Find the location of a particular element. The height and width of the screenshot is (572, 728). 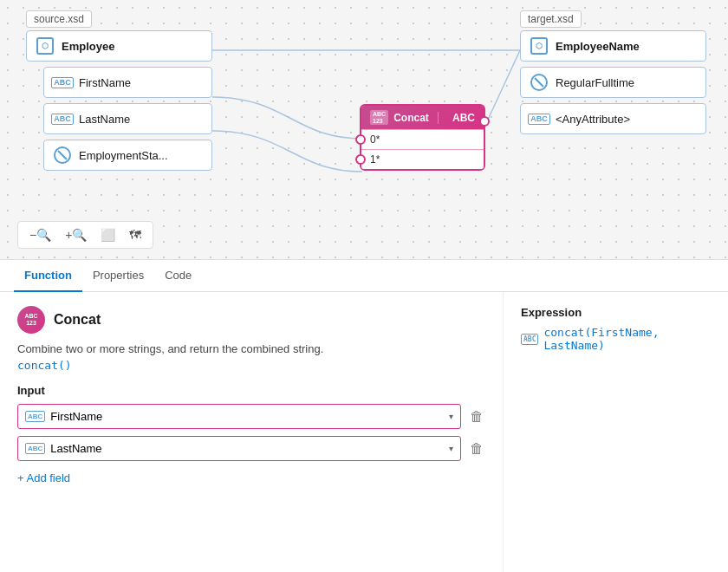

input-row-0: ABC FirstName ▾ 🗑 is located at coordinates (251, 416).